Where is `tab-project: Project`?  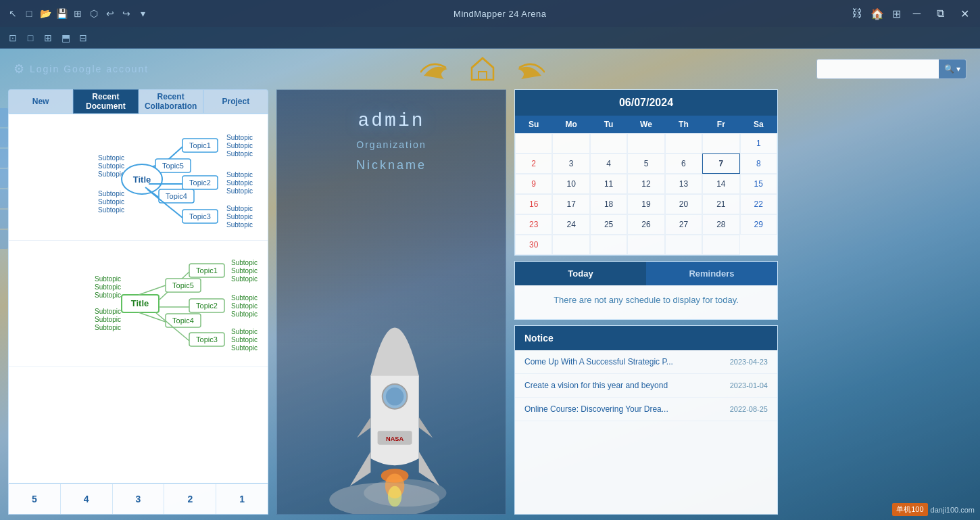
tab-project: Project is located at coordinates (236, 101).